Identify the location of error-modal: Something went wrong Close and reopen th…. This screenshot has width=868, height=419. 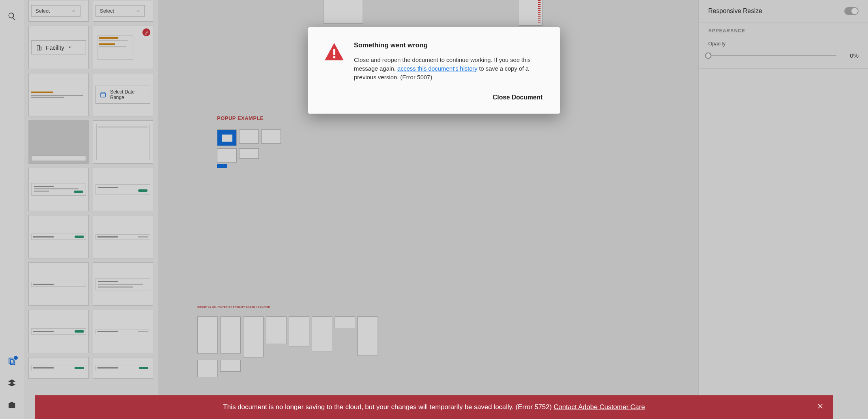
(434, 70).